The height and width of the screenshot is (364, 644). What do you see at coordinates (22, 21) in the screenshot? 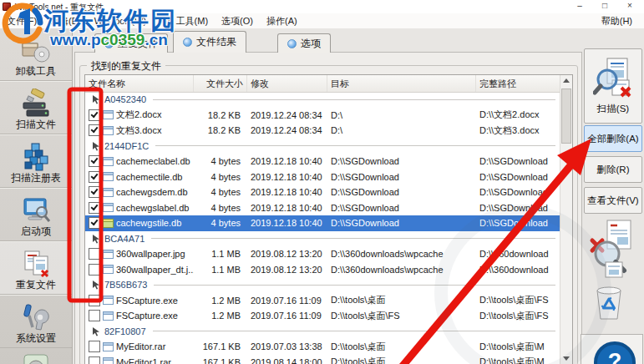
I see `menu-item: 文件(F)` at bounding box center [22, 21].